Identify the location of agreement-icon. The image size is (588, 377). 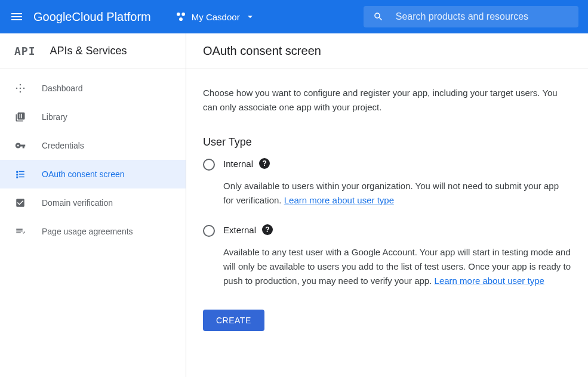
(20, 231).